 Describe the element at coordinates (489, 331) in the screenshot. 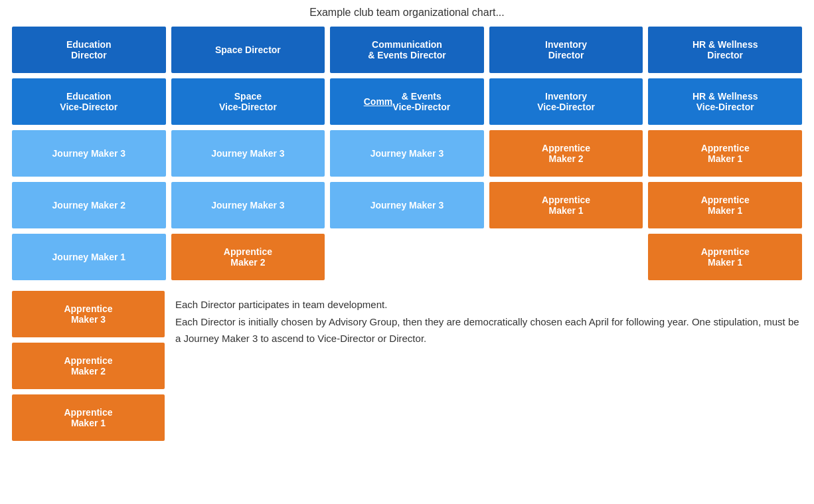

I see `description-line-2: Each Director is initially chosen by Adv…` at that location.